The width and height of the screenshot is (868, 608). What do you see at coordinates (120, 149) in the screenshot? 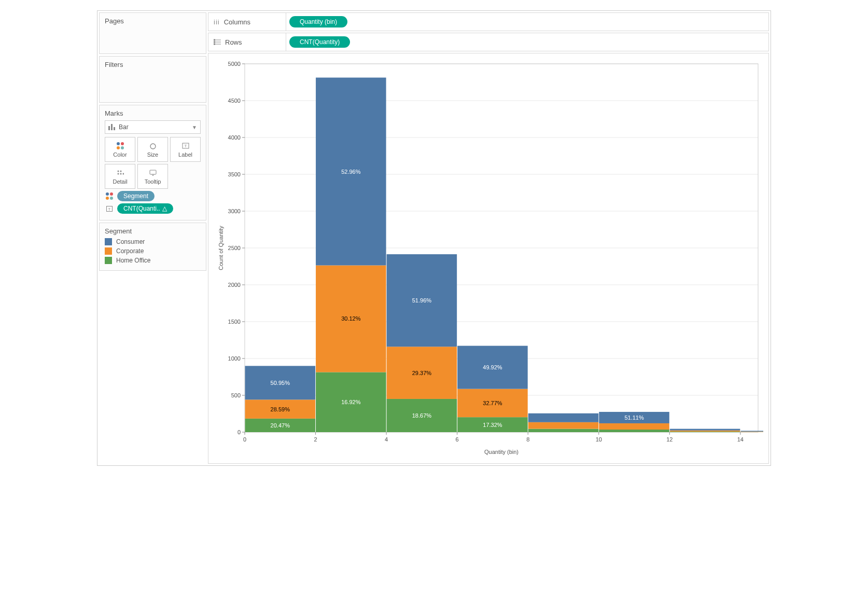
I see `color-button: Color` at bounding box center [120, 149].